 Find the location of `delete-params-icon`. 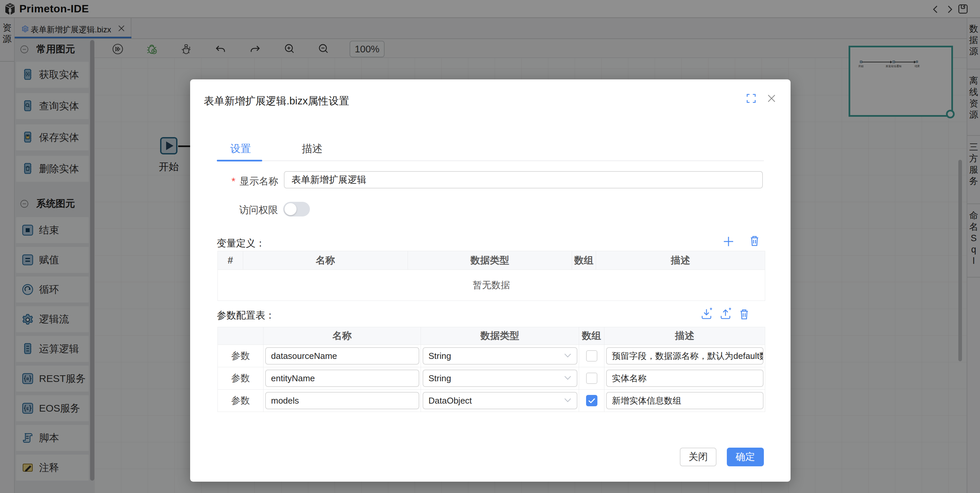

delete-params-icon is located at coordinates (744, 314).